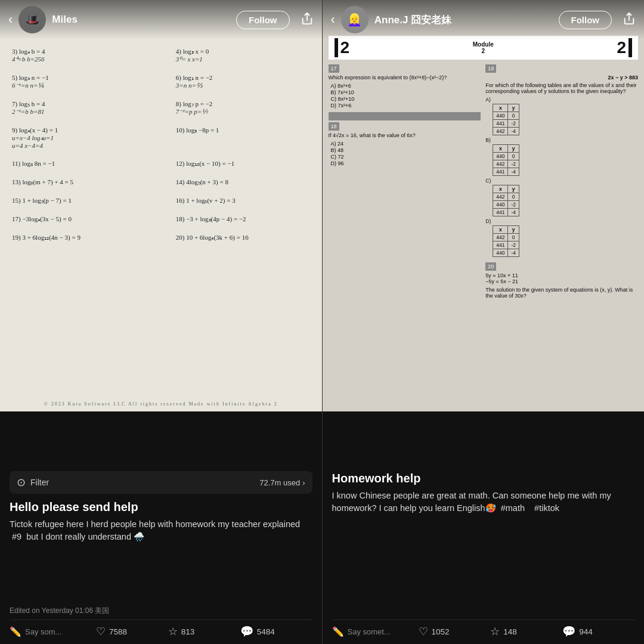 Image resolution: width=644 pixels, height=644 pixels. What do you see at coordinates (562, 116) in the screenshot?
I see `q19-table-a: A) xy4400441-2442-4` at bounding box center [562, 116].